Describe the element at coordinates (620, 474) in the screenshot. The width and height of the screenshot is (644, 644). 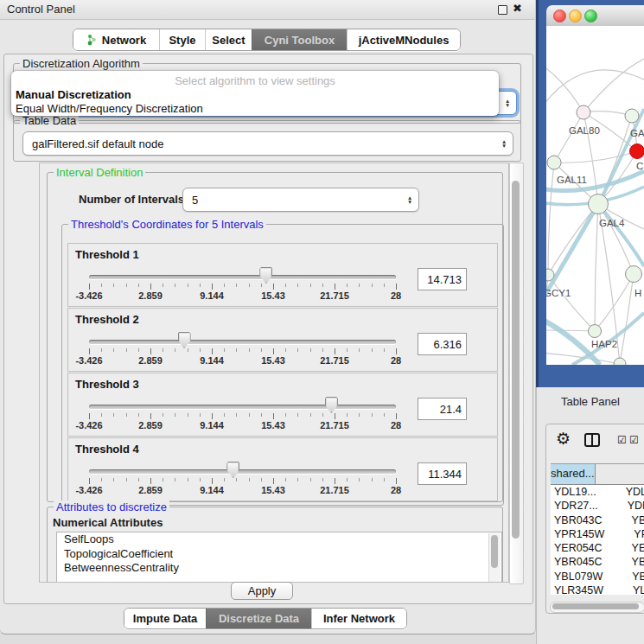
I see `column-header-name: na` at that location.